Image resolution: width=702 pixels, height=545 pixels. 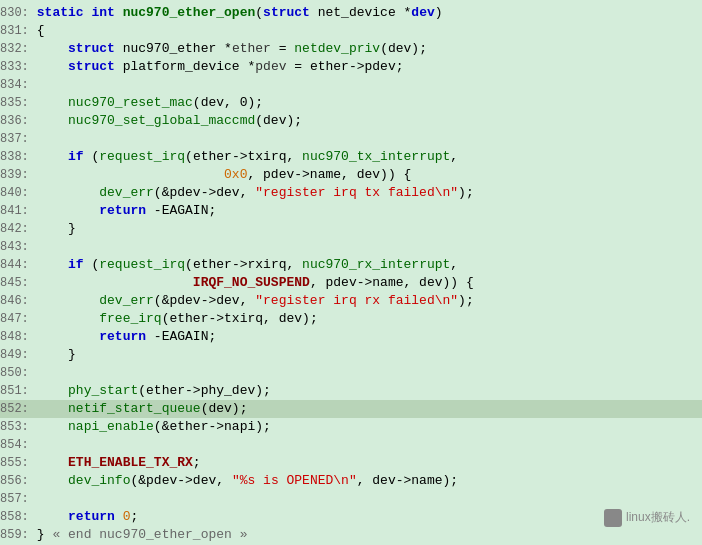 What do you see at coordinates (18, 103) in the screenshot?
I see `line-number: 835:` at bounding box center [18, 103].